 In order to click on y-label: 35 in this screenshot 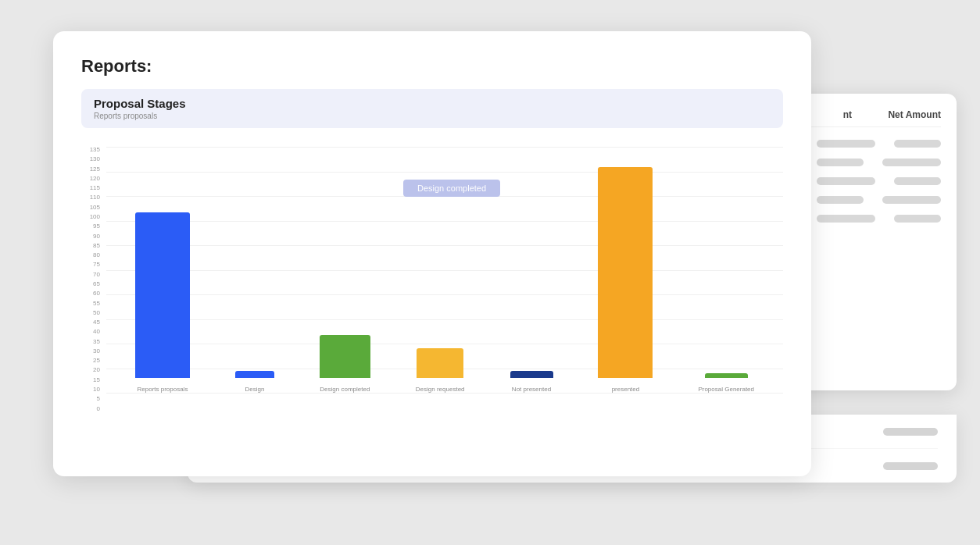, I will do `click(97, 342)`.